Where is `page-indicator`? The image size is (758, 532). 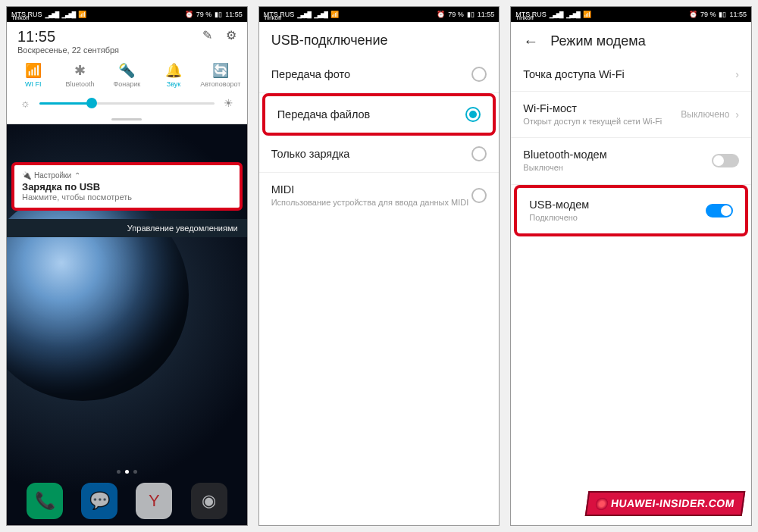
page-indicator is located at coordinates (127, 471).